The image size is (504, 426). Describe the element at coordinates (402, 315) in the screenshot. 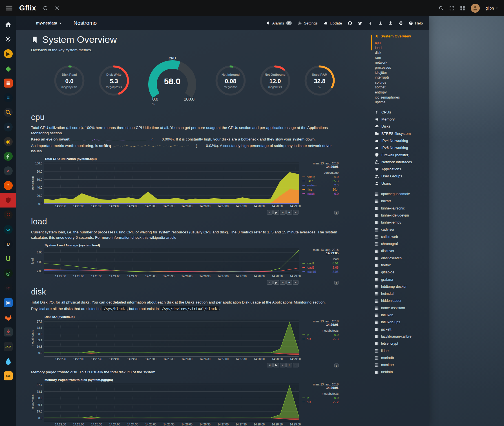

I see `menu-app-influxdb: influxdb` at that location.